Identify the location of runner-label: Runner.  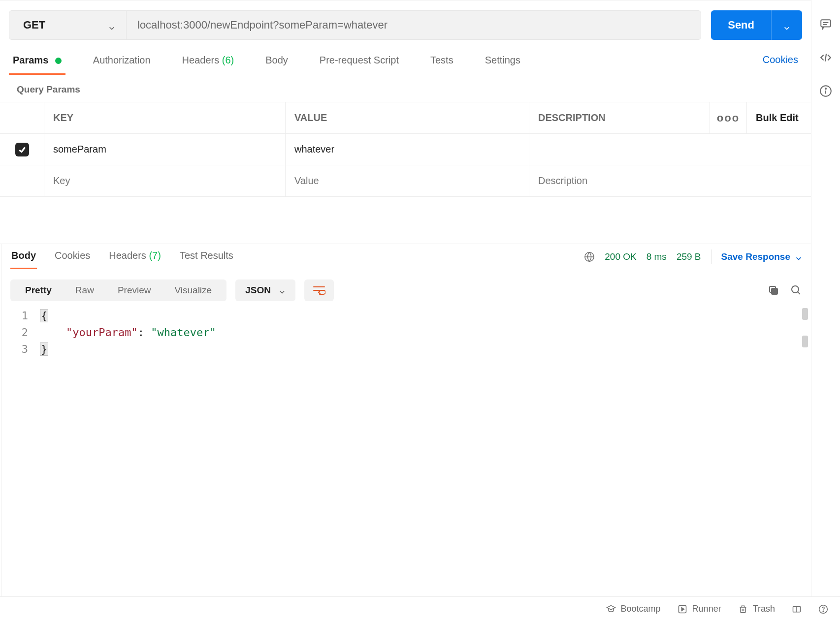
(707, 609).